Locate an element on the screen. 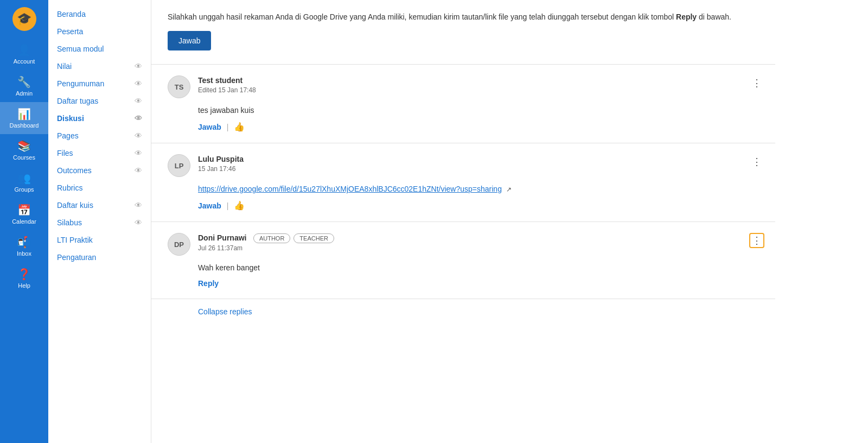 The image size is (868, 443). semua-modul-label: Semua modul is located at coordinates (80, 49).